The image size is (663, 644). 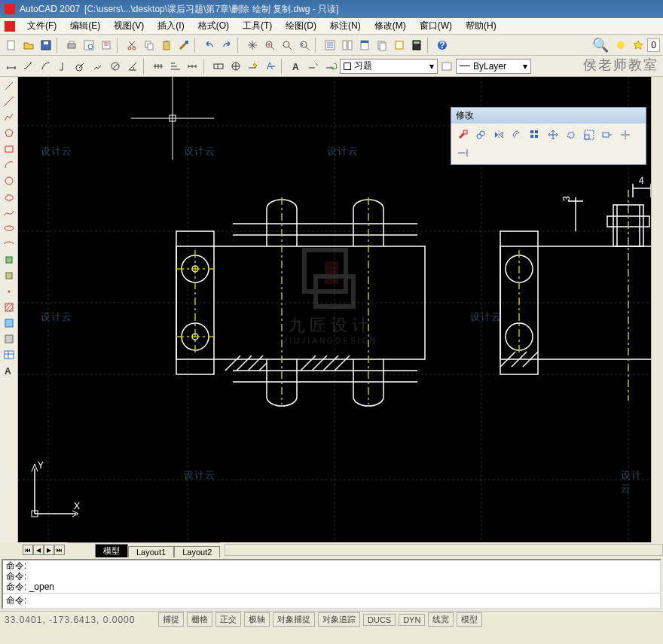 I want to click on toggle-grid: 栅格, so click(x=200, y=619).